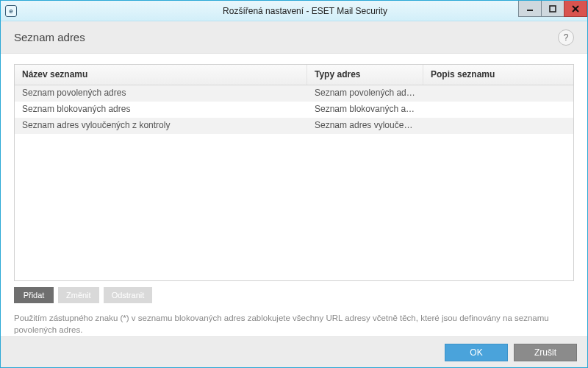 Image resolution: width=588 pixels, height=368 pixels. What do you see at coordinates (161, 93) in the screenshot?
I see `cell-name: Seznam povolených adres` at bounding box center [161, 93].